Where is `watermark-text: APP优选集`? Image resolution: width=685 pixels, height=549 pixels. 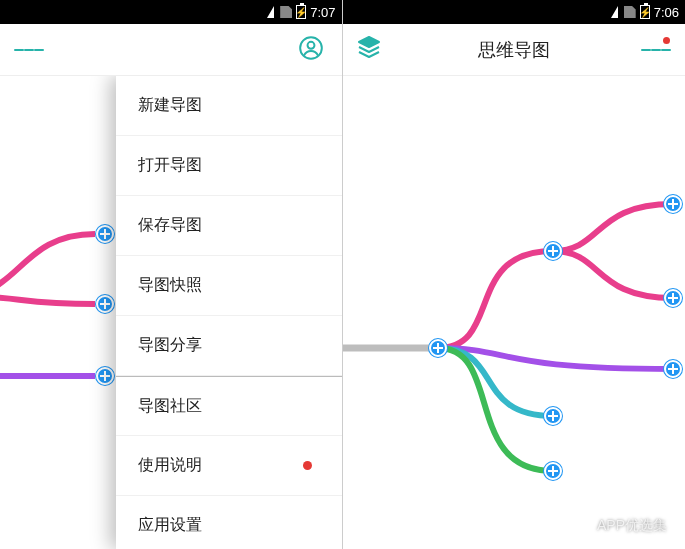 watermark-text: APP优选集 is located at coordinates (632, 526).